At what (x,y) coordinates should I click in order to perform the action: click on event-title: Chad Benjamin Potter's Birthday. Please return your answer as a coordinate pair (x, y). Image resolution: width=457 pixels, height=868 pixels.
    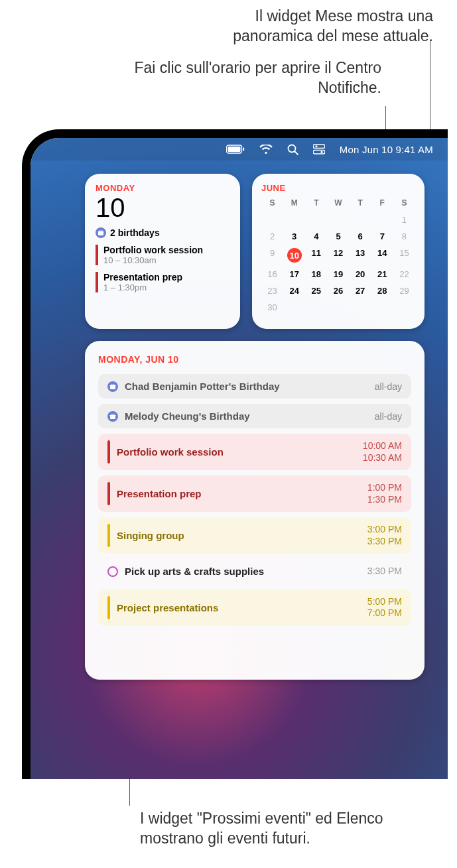
    Looking at the image, I should click on (247, 386).